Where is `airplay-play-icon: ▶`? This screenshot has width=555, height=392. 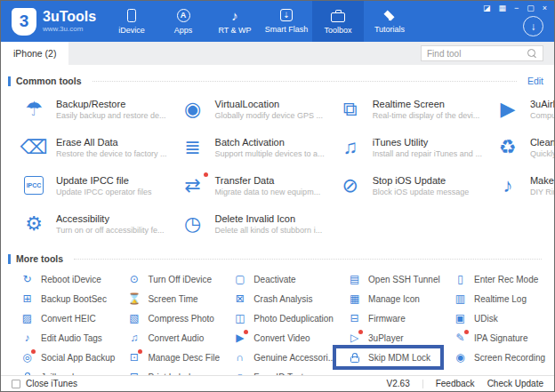 airplay-play-icon: ▶ is located at coordinates (507, 109).